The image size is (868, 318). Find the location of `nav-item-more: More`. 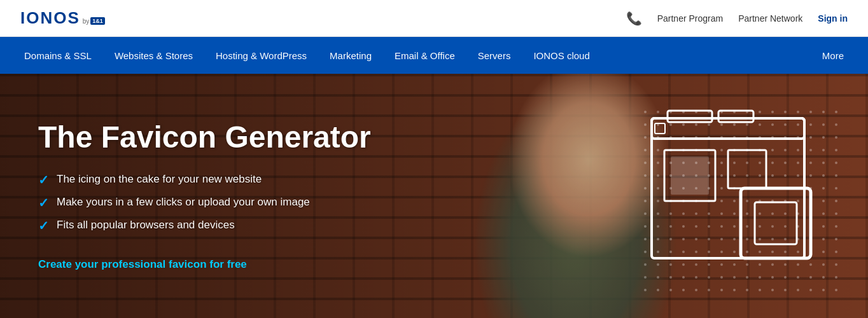

nav-item-more: More is located at coordinates (833, 55).